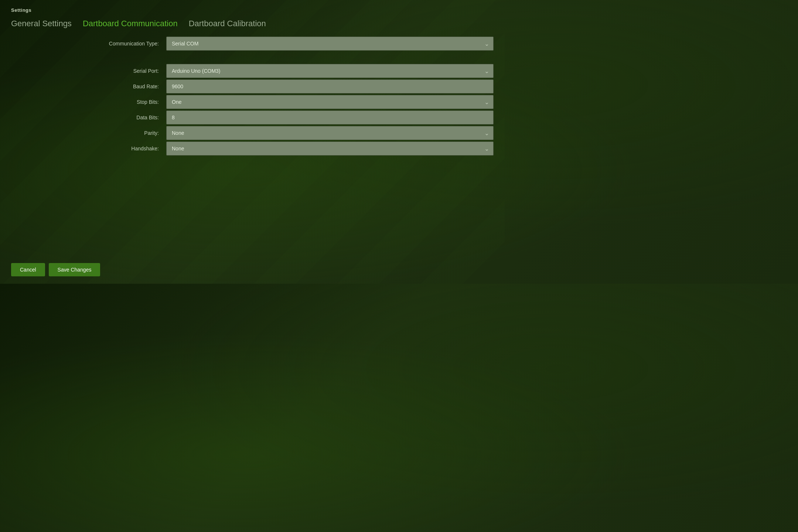 The width and height of the screenshot is (798, 532). What do you see at coordinates (89, 71) in the screenshot?
I see `serial-port-label: Serial Port:` at bounding box center [89, 71].